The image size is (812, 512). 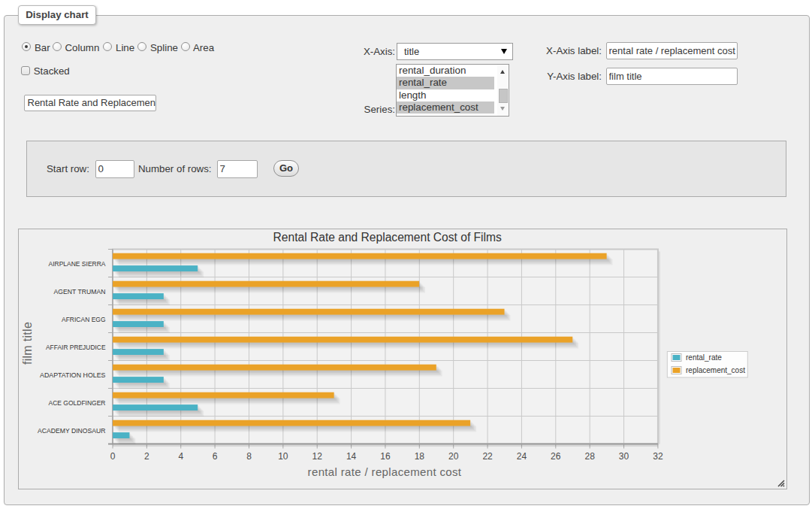 I want to click on svg-text: ACE GOLDFINGER, so click(x=77, y=403).